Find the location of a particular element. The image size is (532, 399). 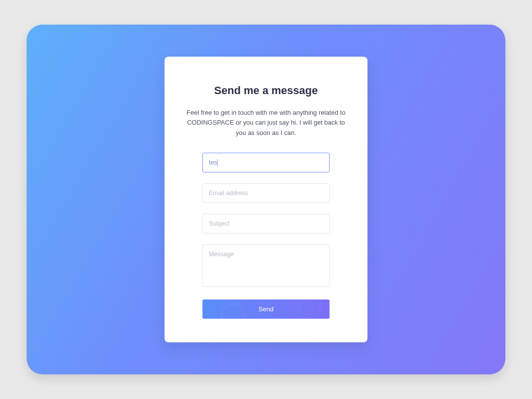

text-cursor is located at coordinates (218, 163).